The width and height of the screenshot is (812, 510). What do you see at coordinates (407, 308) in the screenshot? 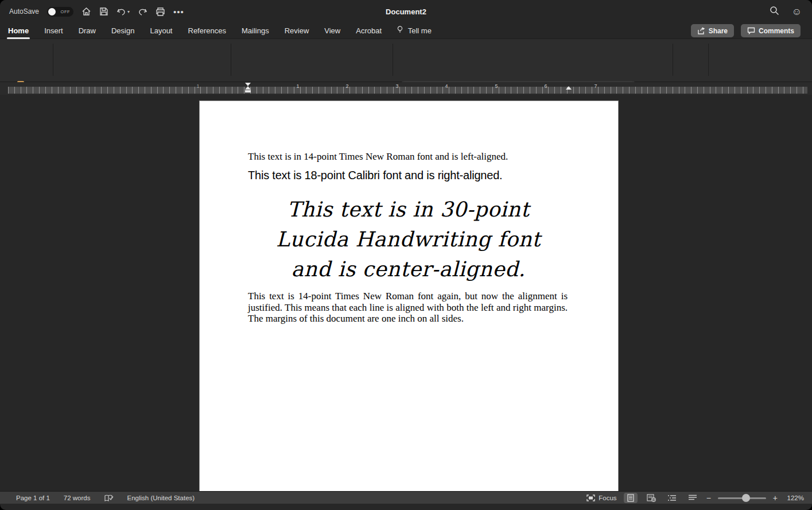
I see `justified-line-2: justified. This means that each line is …` at bounding box center [407, 308].